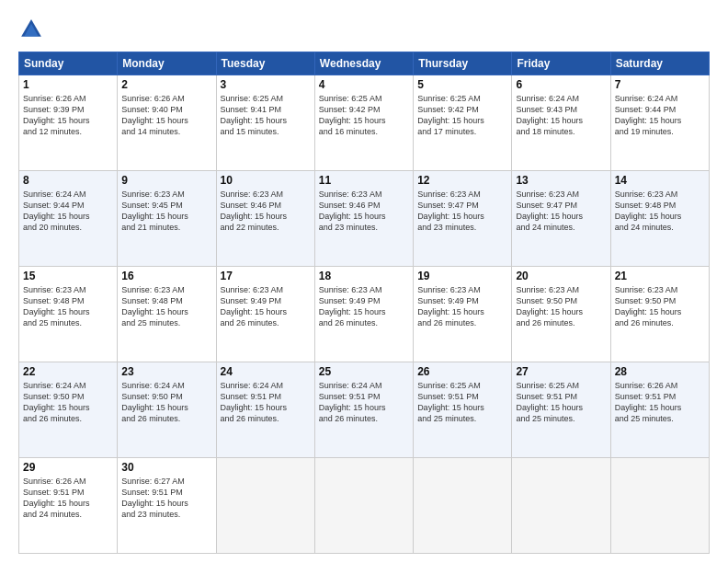  What do you see at coordinates (167, 410) in the screenshot?
I see `calendar-cell: 23Sunrise: 6:24 AMSunset: 9:50 PMDayligh…` at bounding box center [167, 410].